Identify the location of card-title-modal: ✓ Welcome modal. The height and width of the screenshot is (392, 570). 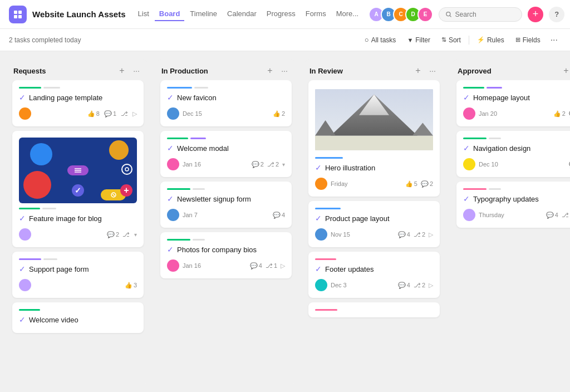
(226, 148).